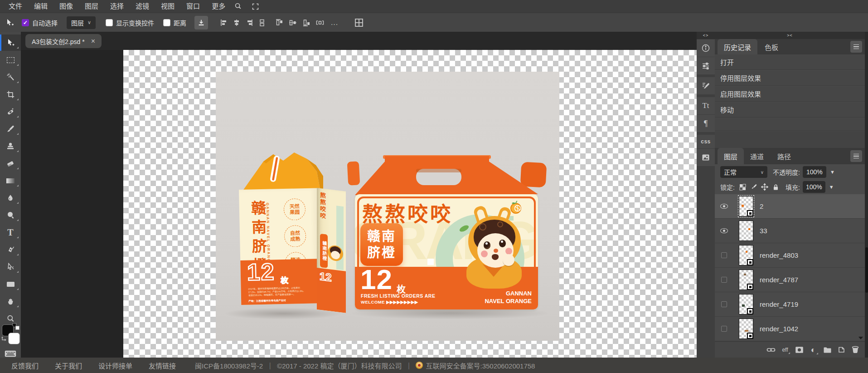 The height and width of the screenshot is (373, 868). Describe the element at coordinates (238, 6) in the screenshot. I see `search-icon` at that location.